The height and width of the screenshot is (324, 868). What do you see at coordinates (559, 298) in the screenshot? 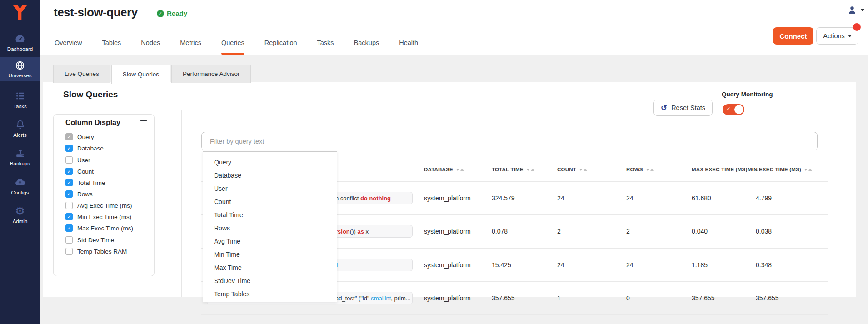
I see `cell-count: 1` at bounding box center [559, 298].